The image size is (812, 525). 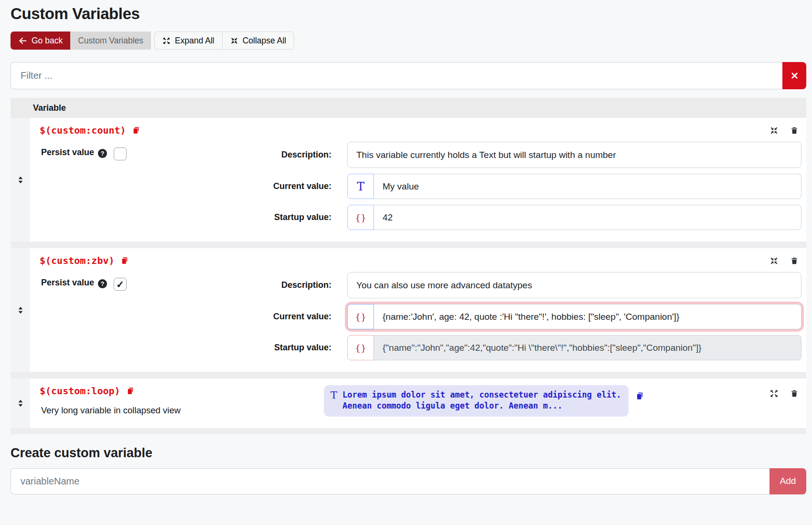 What do you see at coordinates (481, 406) in the screenshot?
I see `preview-line-2: Aenean commodo ligula eget dolor. Aenean…` at bounding box center [481, 406].